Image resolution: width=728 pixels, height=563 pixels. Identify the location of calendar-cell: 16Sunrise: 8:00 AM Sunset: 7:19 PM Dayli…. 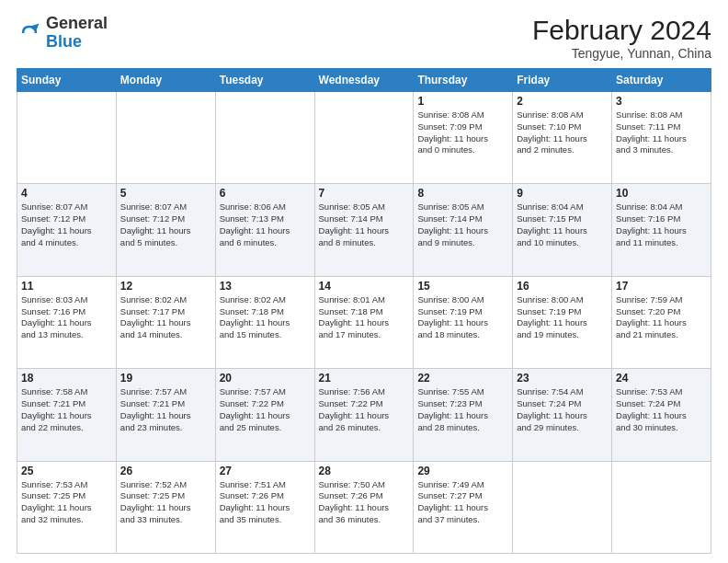
(563, 322).